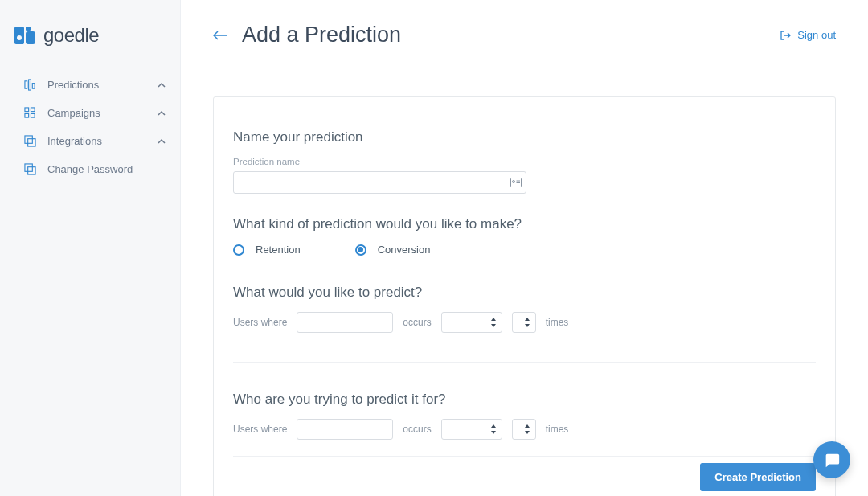 This screenshot has height=496, width=868. Describe the element at coordinates (524, 322) in the screenshot. I see `what-count-select` at that location.